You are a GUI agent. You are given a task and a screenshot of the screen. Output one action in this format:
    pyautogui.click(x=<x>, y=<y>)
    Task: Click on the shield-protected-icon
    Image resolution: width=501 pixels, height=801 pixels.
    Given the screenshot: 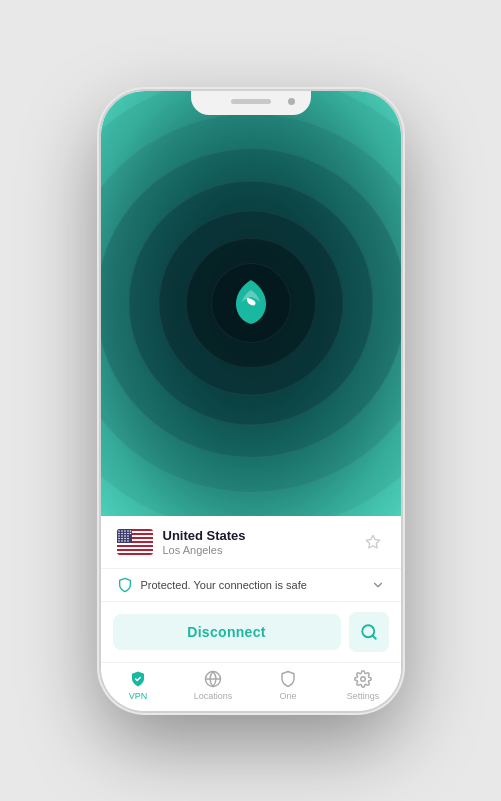 What is the action you would take?
    pyautogui.click(x=125, y=585)
    